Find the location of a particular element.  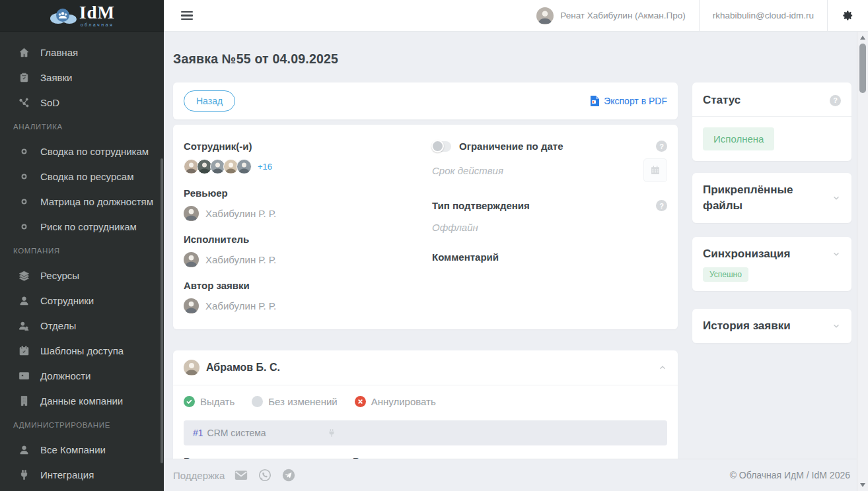

synchronization-card: Синхронизация Успешно is located at coordinates (772, 264).